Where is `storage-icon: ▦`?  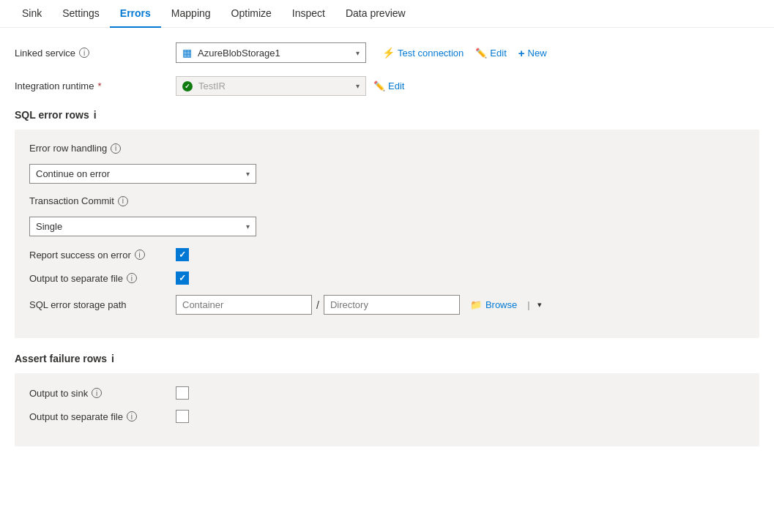
storage-icon: ▦ is located at coordinates (187, 53).